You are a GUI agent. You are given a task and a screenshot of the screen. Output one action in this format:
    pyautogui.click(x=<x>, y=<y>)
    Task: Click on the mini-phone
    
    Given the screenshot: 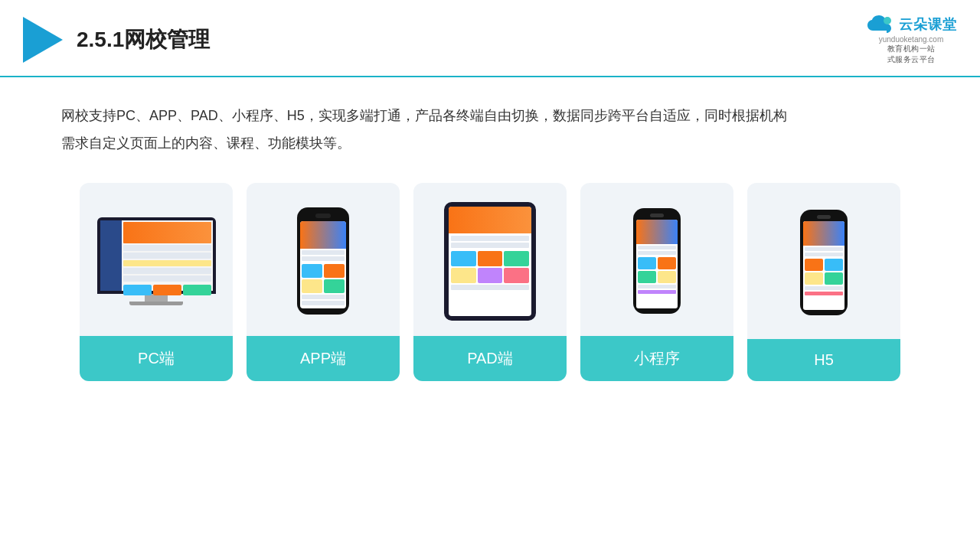 What is the action you would take?
    pyautogui.click(x=657, y=261)
    